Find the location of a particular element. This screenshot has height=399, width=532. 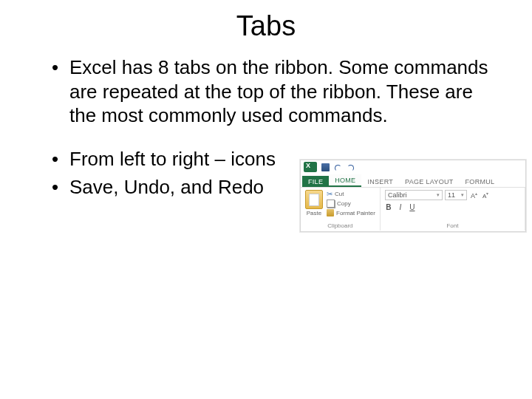

bold-button: B is located at coordinates (389, 207).